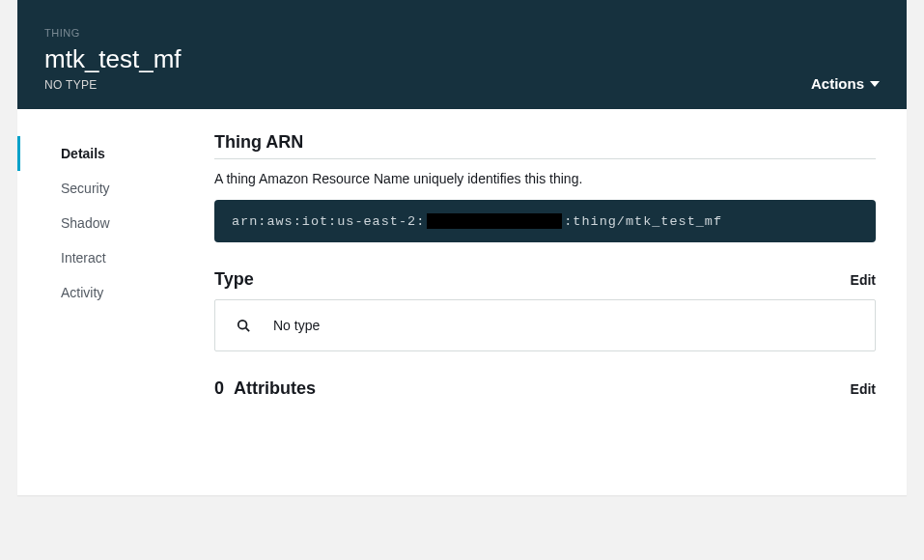 The height and width of the screenshot is (560, 924). Describe the element at coordinates (462, 33) in the screenshot. I see `header-eyebrow: THING` at that location.